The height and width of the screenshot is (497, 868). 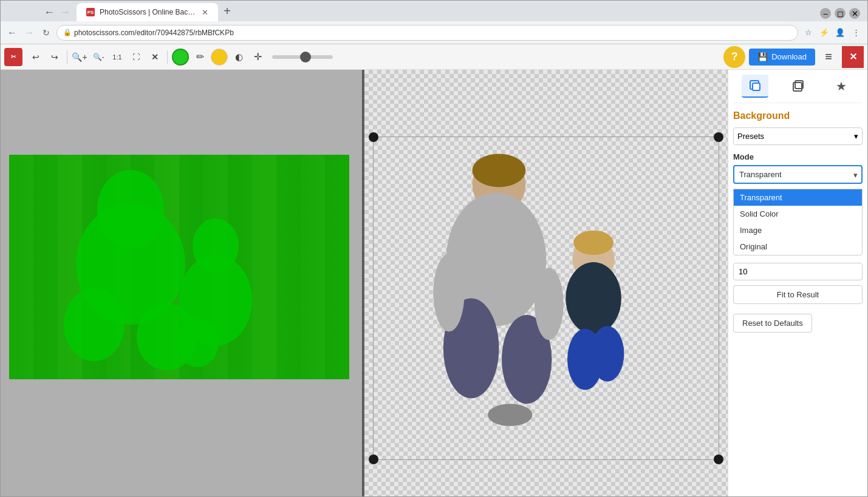 I want to click on browser-chrome: ← → PS PhotoScissors | Online Backgrou..…, so click(x=434, y=22).